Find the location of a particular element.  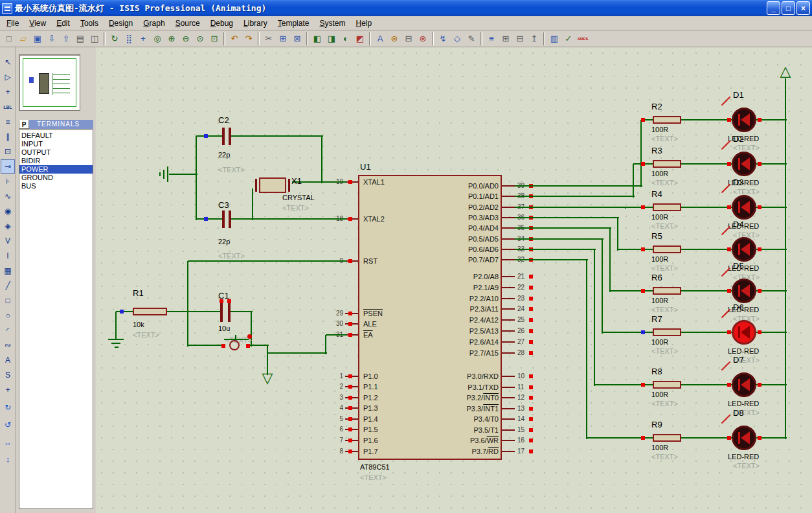

2d-circle-mode-icon: ○ is located at coordinates (8, 315).